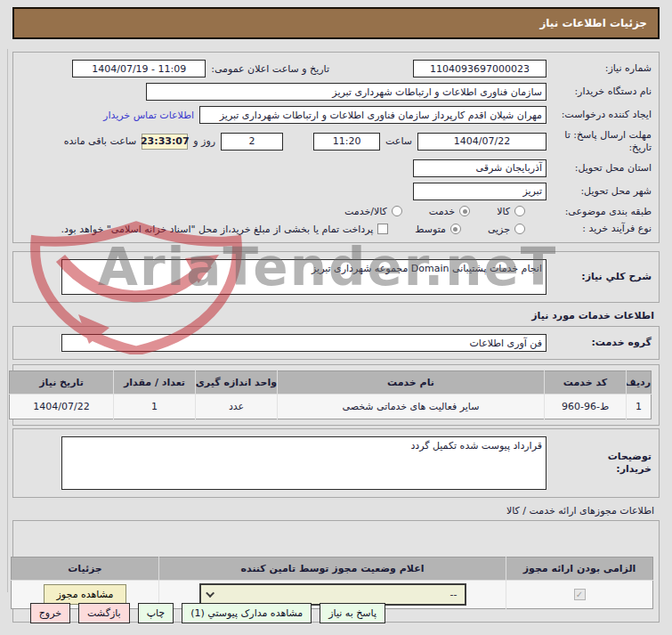 The image size is (672, 635). What do you see at coordinates (333, 511) in the screenshot?
I see `licenses-section-heading: اطلاعات مجوزهای ارائه خدمت / کالا` at bounding box center [333, 511].